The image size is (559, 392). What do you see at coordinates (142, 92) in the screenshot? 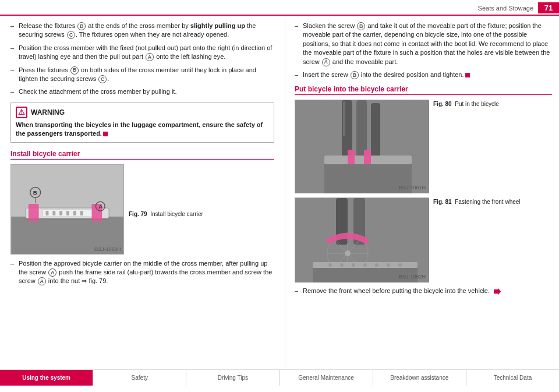
I see `list-item: – Check the attachment of the cross memb…` at bounding box center [142, 92].